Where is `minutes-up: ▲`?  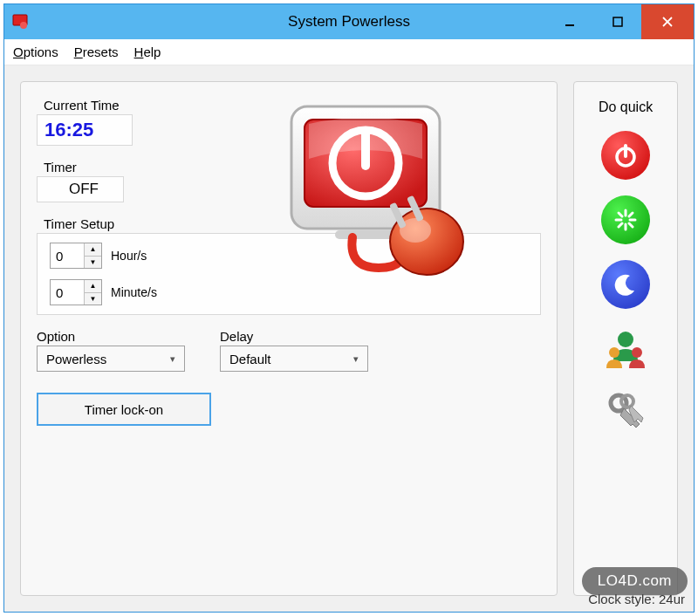
minutes-up: ▲ is located at coordinates (92, 286).